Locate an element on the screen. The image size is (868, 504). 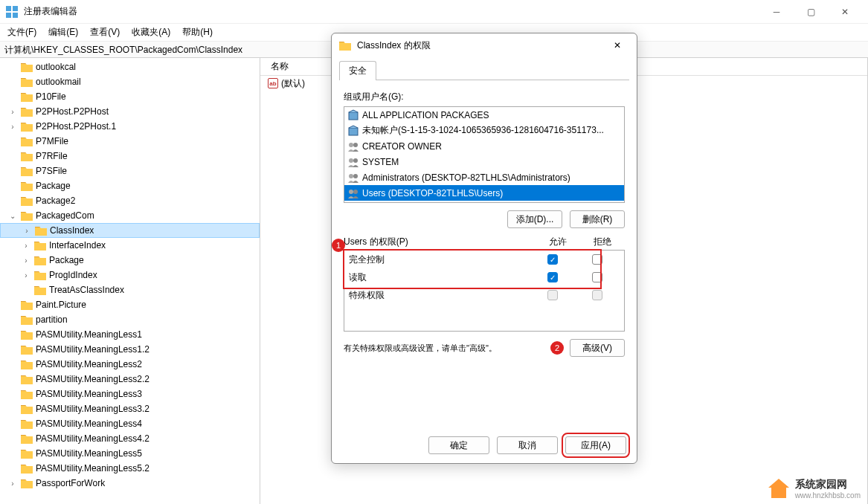
user-row: Administrators (DESKTOP-82TLHLS\Administ… is located at coordinates (484, 177).